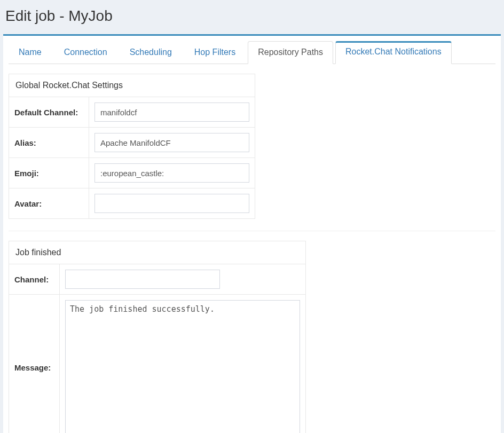 The image size is (504, 433). I want to click on tab-rocketchat-notifications: Rocket.Chat Notifications, so click(393, 52).